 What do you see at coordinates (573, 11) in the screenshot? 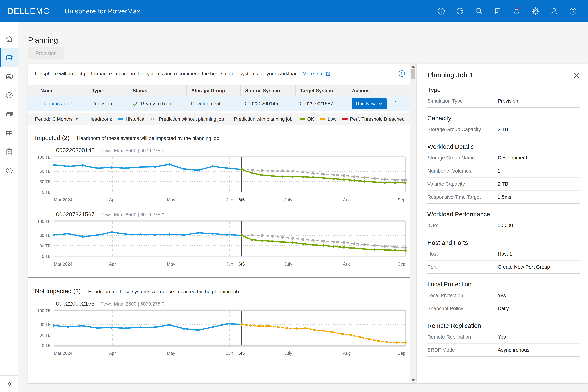
I see `help-icon` at bounding box center [573, 11].